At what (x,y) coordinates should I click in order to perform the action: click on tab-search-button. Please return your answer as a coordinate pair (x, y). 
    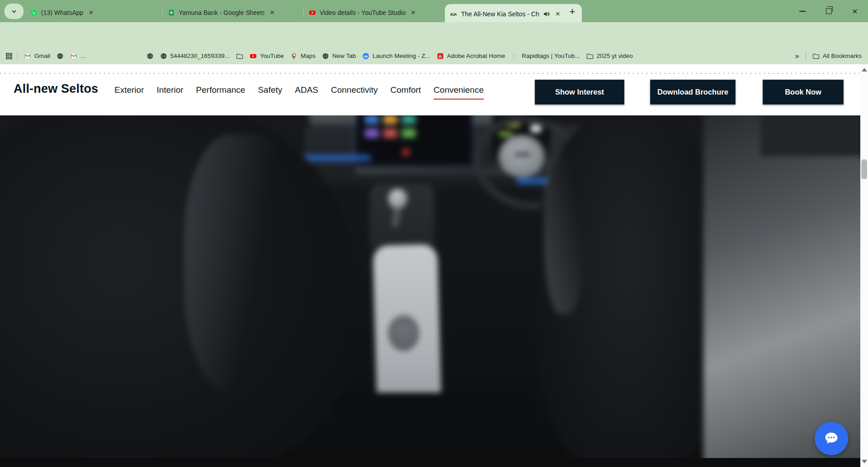
    Looking at the image, I should click on (14, 11).